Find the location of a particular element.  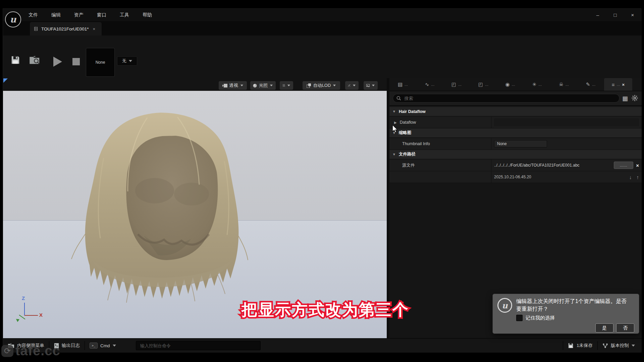

axis-x-line is located at coordinates (31, 315).